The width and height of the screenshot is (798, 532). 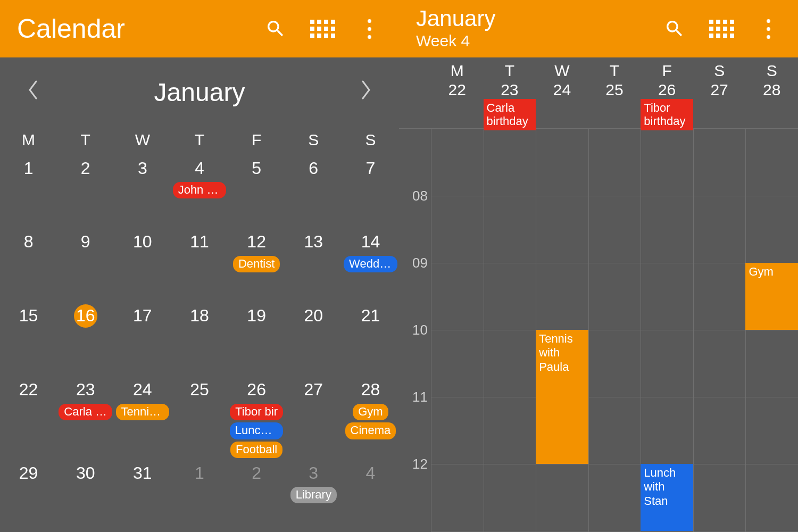 I want to click on day-cell: 8, so click(x=29, y=264).